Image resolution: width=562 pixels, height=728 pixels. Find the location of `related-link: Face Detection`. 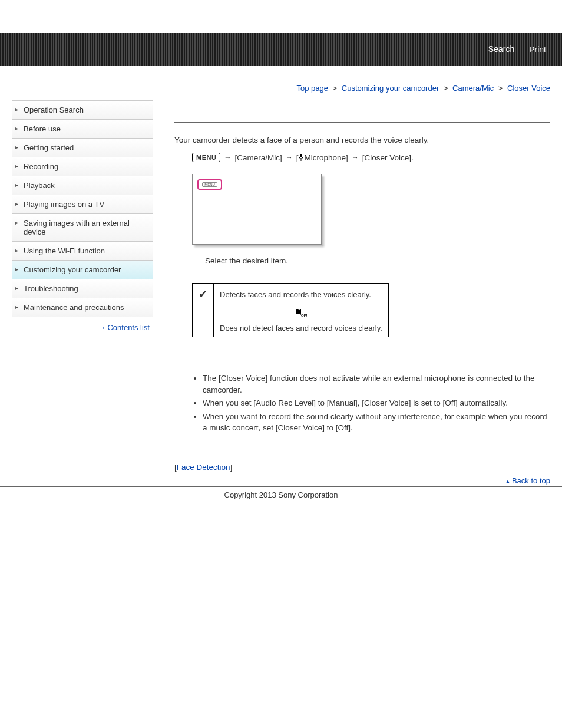

related-link: Face Detection is located at coordinates (204, 467).